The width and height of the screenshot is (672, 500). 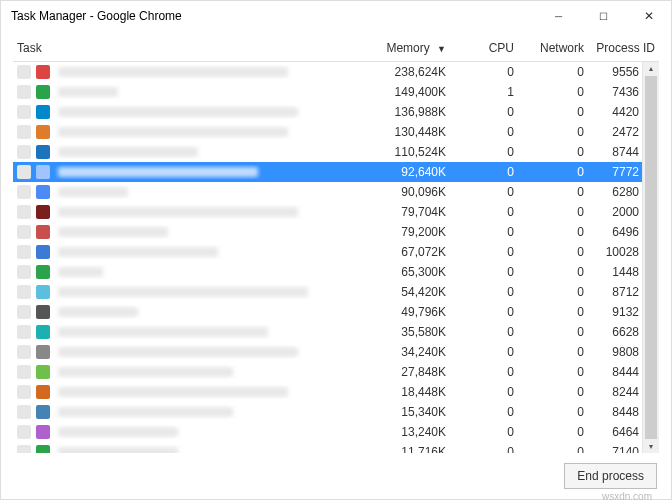 What do you see at coordinates (409, 172) in the screenshot?
I see `mem-value: 92,640K` at bounding box center [409, 172].